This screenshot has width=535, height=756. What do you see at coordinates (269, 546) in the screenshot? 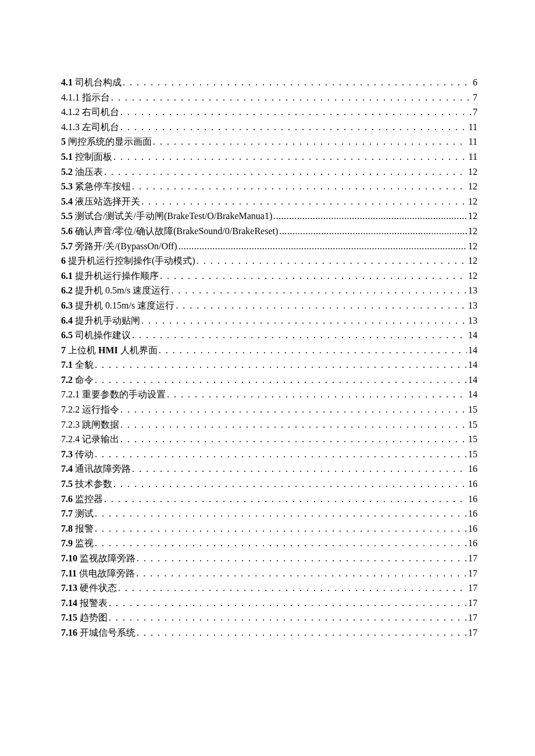
I see `toc-entry: 7.9 监视16` at bounding box center [269, 546].